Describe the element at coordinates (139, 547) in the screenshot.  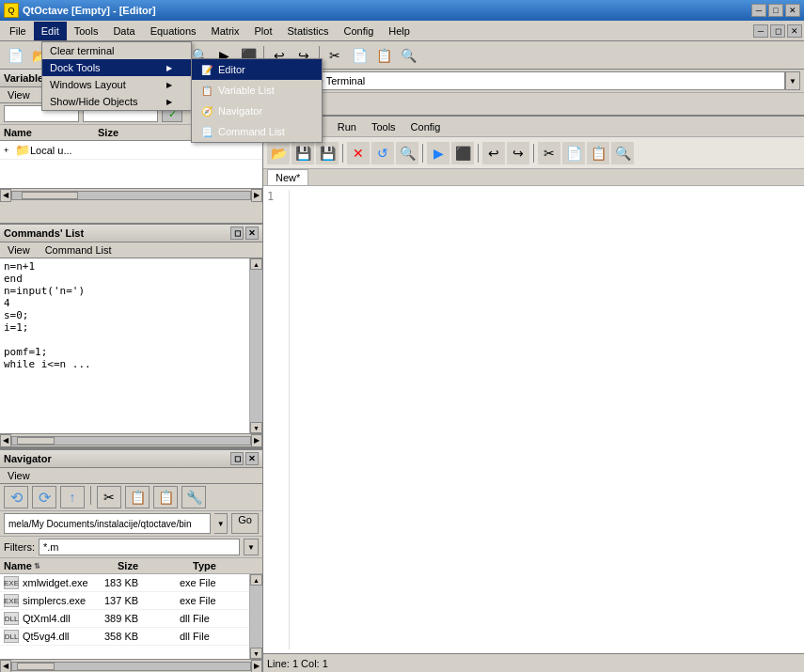
I see `filter-input` at that location.